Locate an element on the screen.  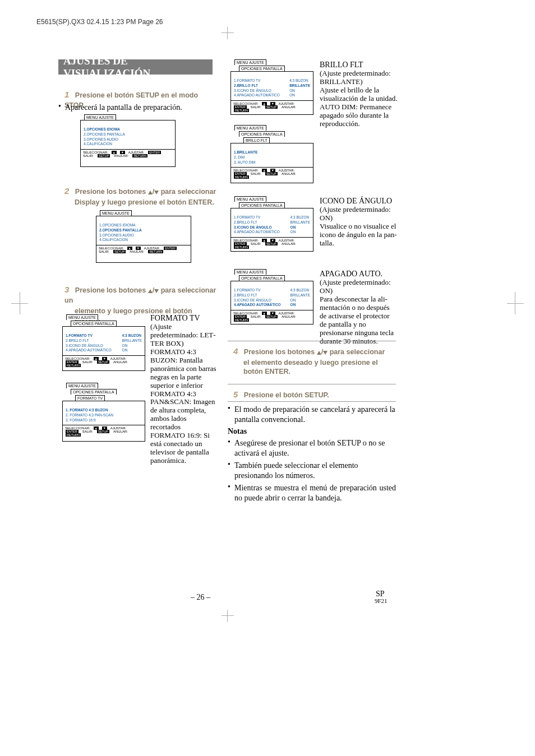
menu-item: 1.BRILLANTE is located at coordinates (272, 152).